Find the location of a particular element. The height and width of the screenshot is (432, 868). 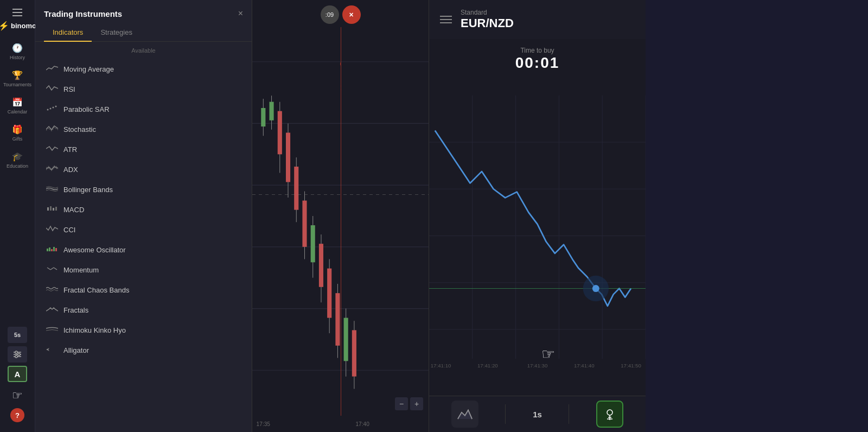

indicators-button: A is located at coordinates (17, 374).